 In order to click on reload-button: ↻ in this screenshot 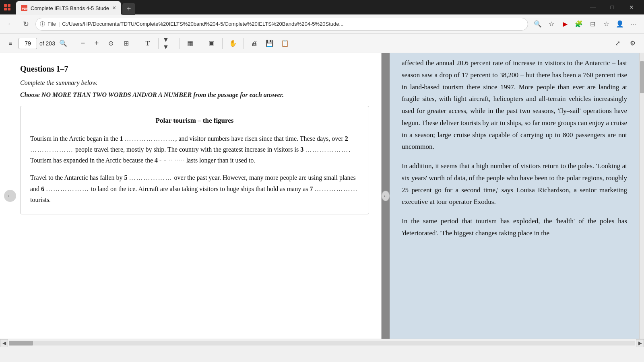, I will do `click(26, 24)`.